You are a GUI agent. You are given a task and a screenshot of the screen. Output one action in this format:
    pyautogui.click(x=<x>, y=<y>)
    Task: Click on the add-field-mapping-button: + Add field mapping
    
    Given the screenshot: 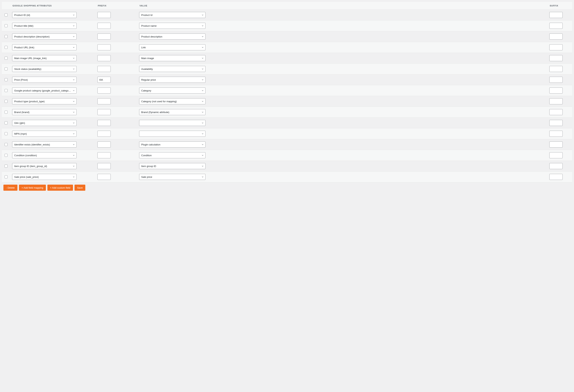 What is the action you would take?
    pyautogui.click(x=33, y=187)
    